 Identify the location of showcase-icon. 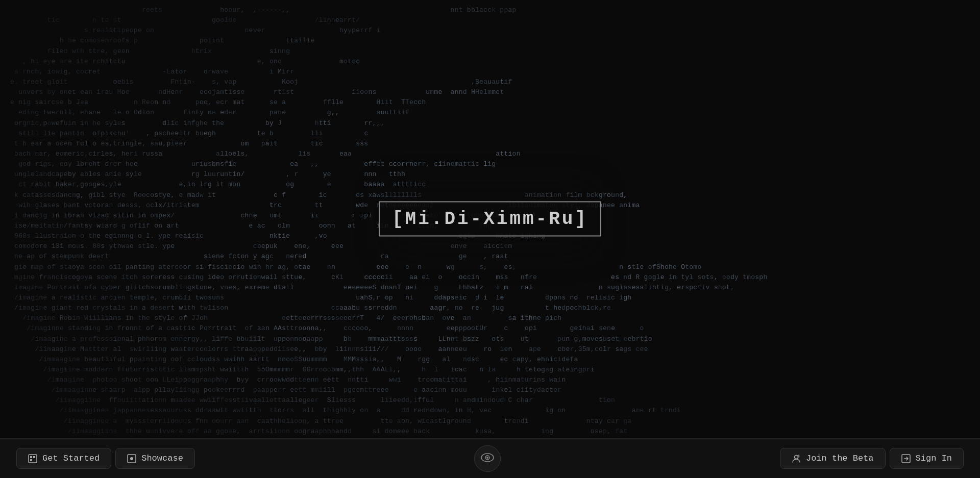
(132, 459).